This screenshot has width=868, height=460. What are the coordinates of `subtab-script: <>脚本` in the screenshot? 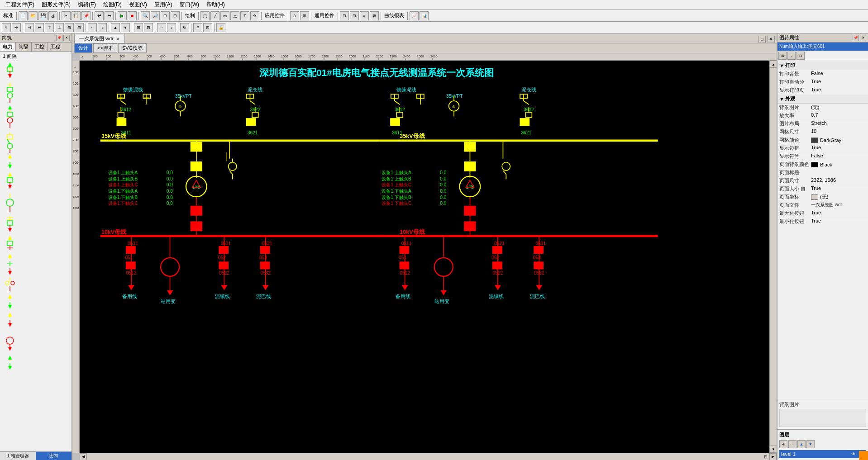 It's located at (105, 48).